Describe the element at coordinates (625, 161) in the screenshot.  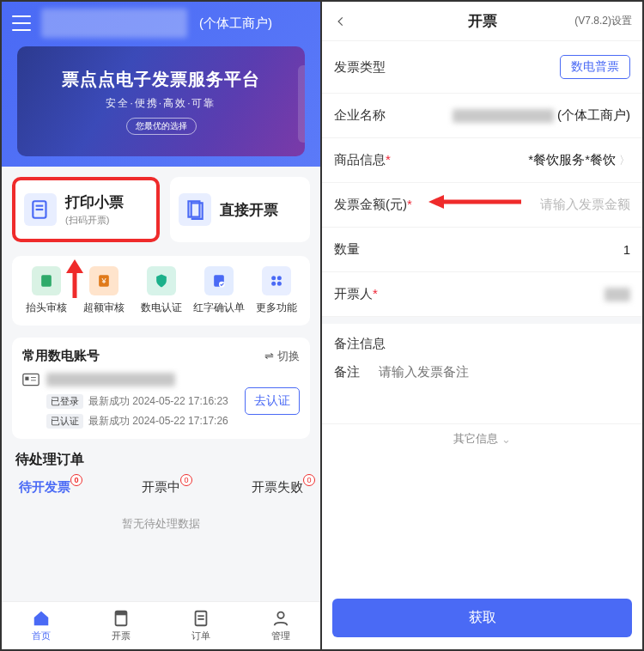
I see `chevron-right-icon: 〉` at that location.